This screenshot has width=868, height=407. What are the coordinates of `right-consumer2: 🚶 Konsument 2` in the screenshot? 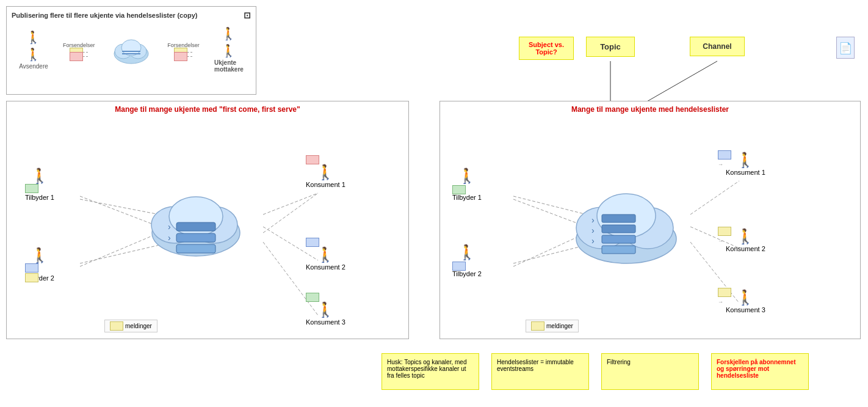 It's located at (746, 241).